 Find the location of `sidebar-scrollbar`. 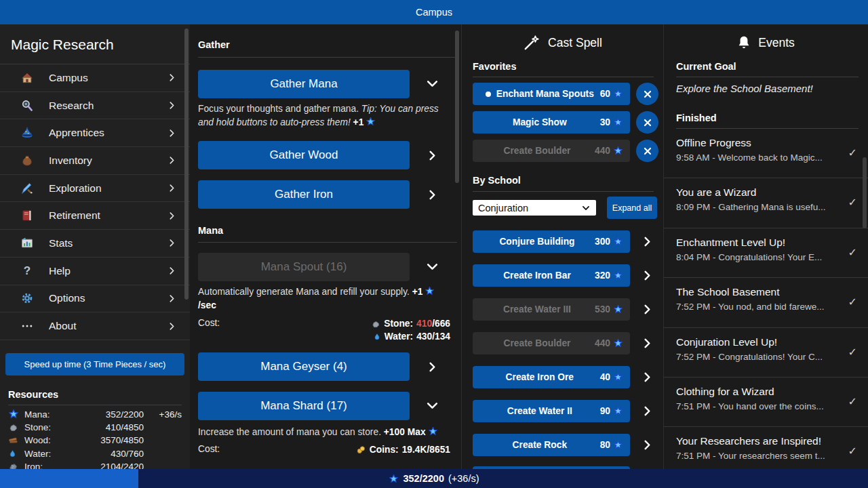

sidebar-scrollbar is located at coordinates (186, 164).